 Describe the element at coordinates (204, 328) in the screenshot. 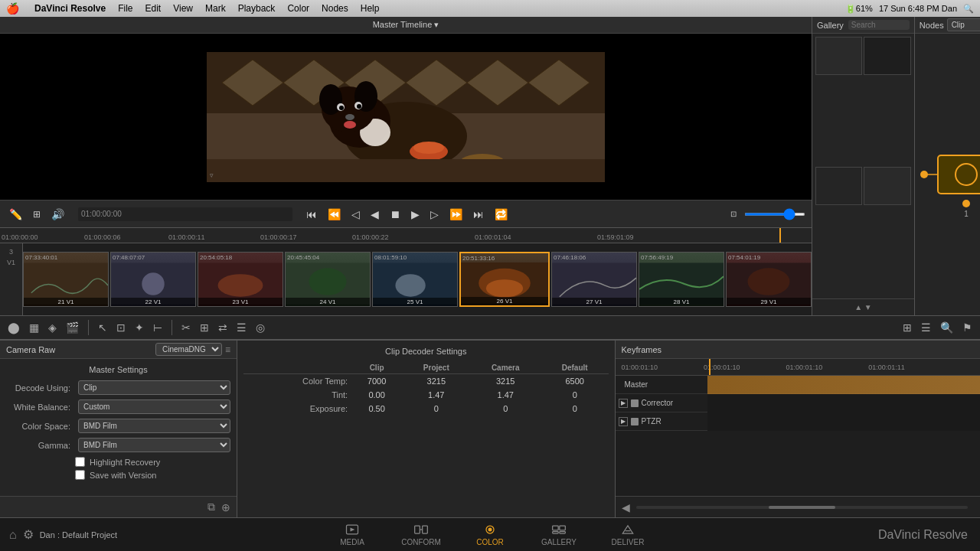

I see `join-icon: ⊞` at that location.